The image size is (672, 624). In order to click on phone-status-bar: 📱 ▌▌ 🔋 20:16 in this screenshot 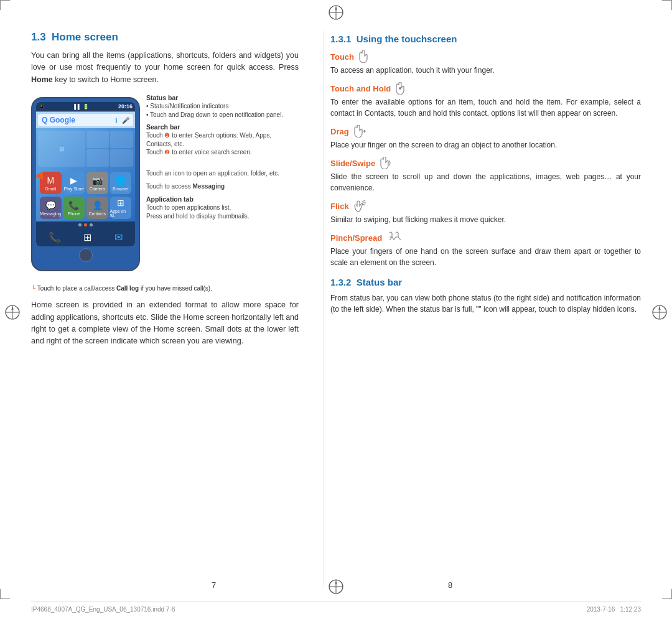, I will do `click(86, 106)`.